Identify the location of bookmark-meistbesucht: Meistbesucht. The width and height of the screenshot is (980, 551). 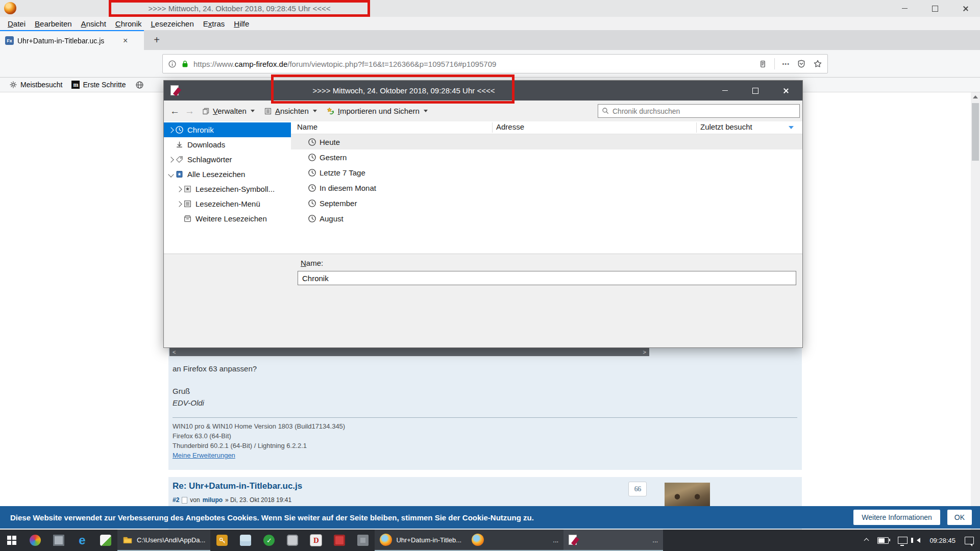
(36, 85).